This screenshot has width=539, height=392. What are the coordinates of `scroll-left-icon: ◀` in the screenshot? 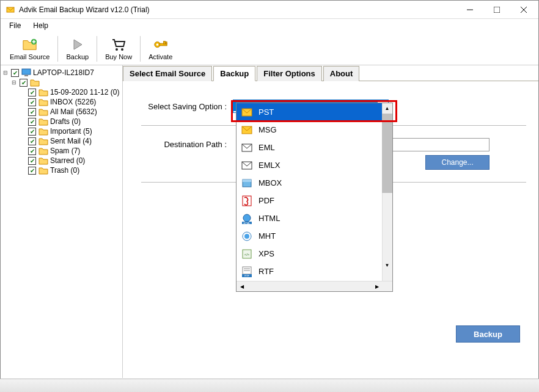 It's located at (242, 287).